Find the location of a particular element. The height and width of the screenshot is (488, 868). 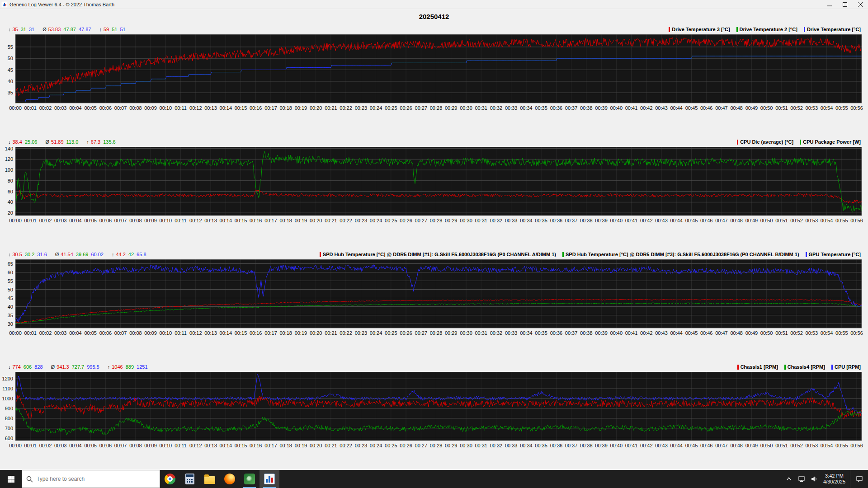

svg-text: 00:43 is located at coordinates (661, 446).